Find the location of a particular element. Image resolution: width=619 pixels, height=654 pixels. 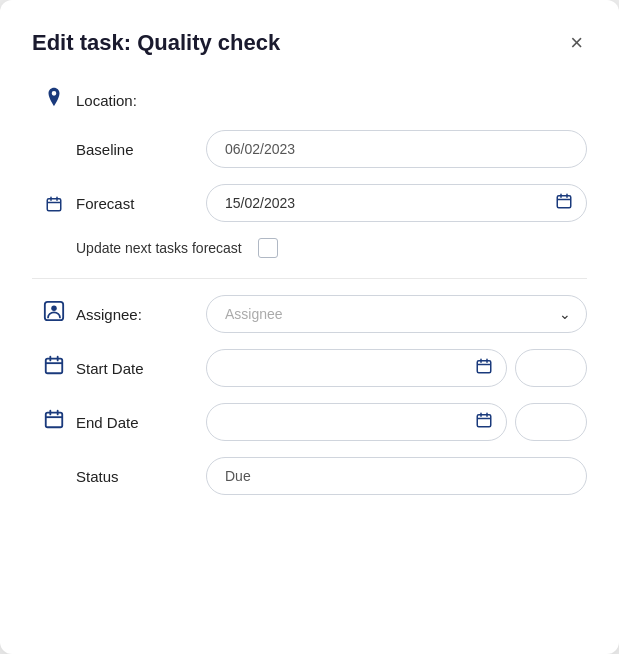

end-date-calendar-icon is located at coordinates (54, 422).